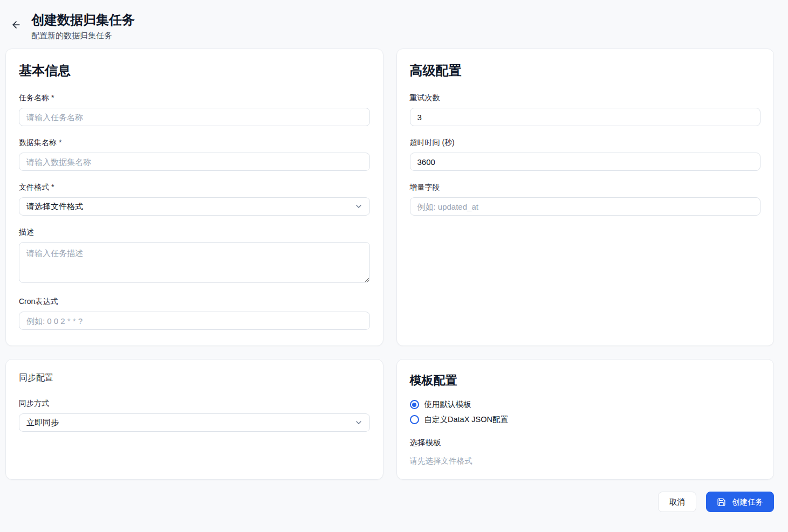 This screenshot has width=788, height=532. Describe the element at coordinates (677, 502) in the screenshot. I see `cancel-button: 取消` at that location.